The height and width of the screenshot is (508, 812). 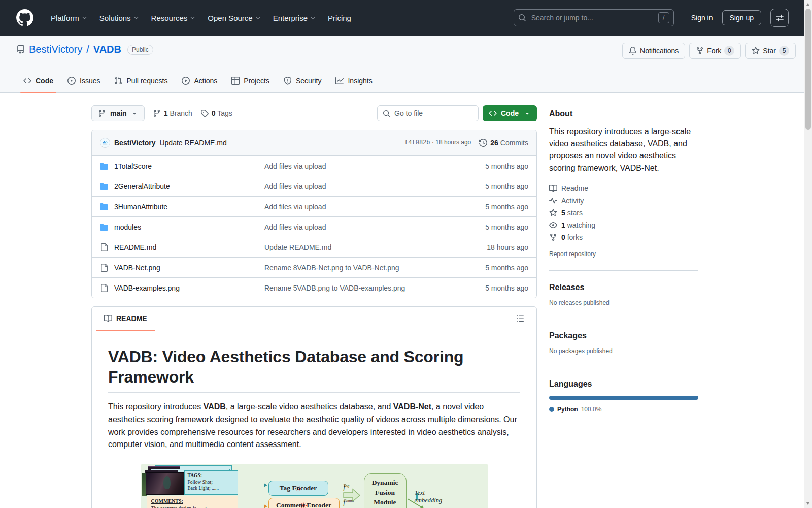 What do you see at coordinates (234, 18) in the screenshot?
I see `nav-open-source: Open Source` at bounding box center [234, 18].